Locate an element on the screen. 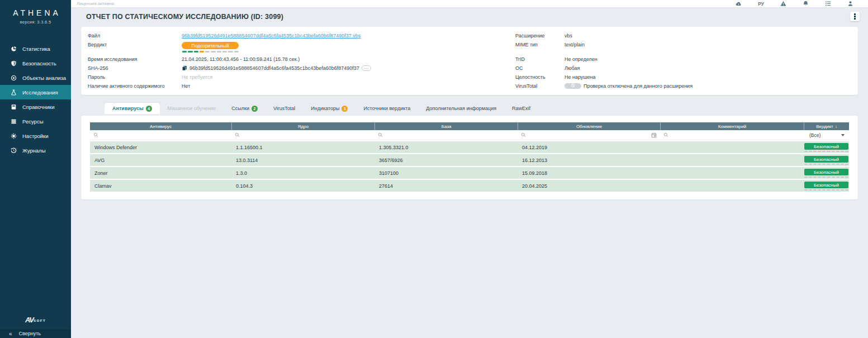  detail-label: TrID is located at coordinates (540, 59).